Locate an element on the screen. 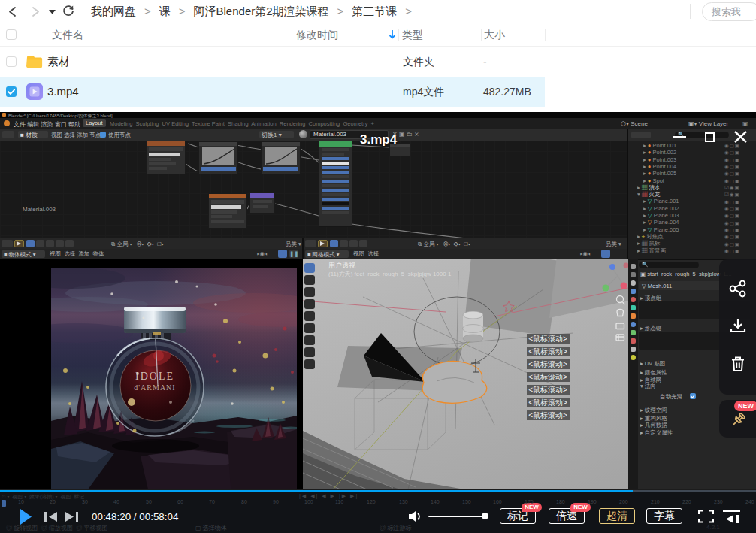 The width and height of the screenshot is (756, 533). svg-text:(11)方天) feet_rock_rough_5_skp|: (11)方天) feet_rock_rough_5_skp|pjqw 1000 … is located at coordinates (390, 274).